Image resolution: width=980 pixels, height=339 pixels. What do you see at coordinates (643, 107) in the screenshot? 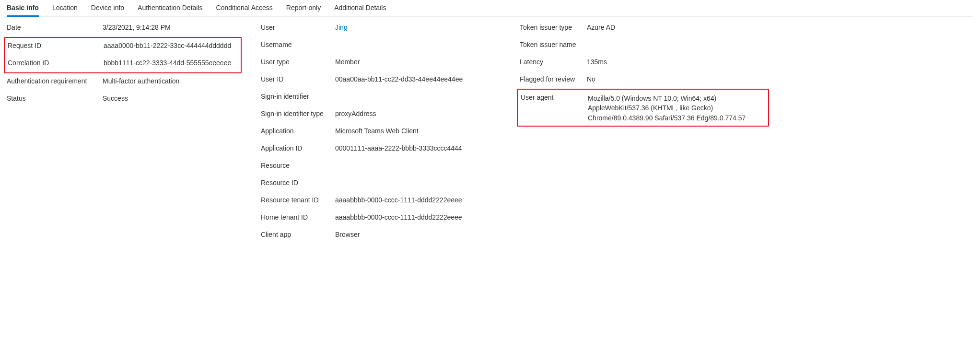
I see `highlight-user-agent-box: User agent Mozilla/5.0 (Windows NT 10.0;…` at bounding box center [643, 107].